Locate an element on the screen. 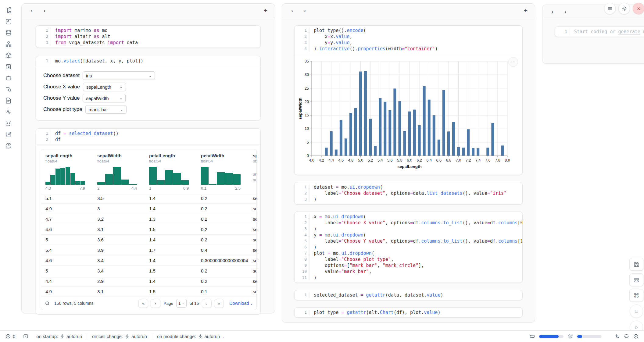  keyboard-shortcuts-button: ⌘ is located at coordinates (636, 295).